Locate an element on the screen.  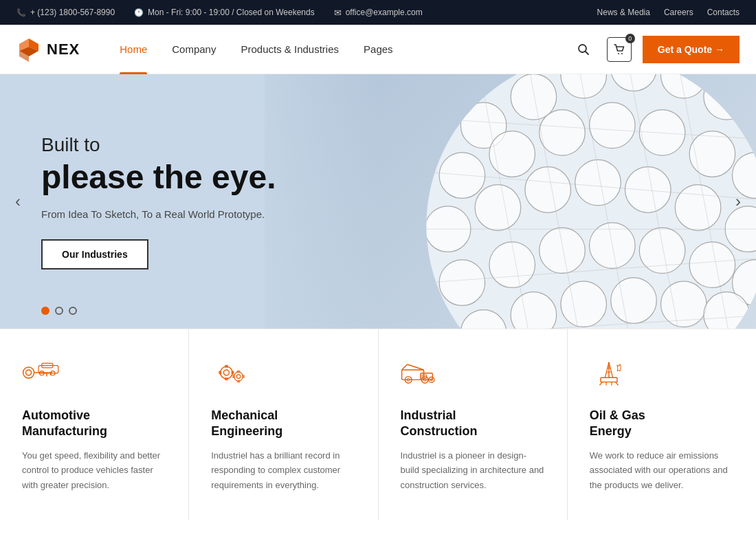
topbar-left: + (123) 1800-567-8990 Mon - Fri: 9:00 - … is located at coordinates (220, 12).